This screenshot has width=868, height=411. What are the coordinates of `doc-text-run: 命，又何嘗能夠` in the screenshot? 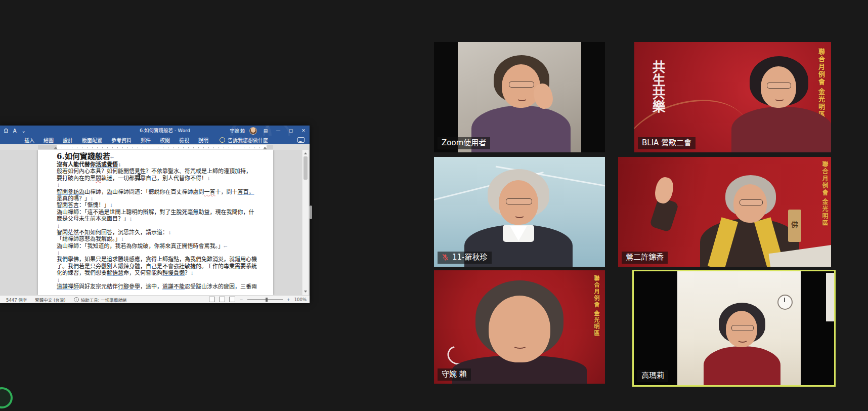 It's located at (143, 273).